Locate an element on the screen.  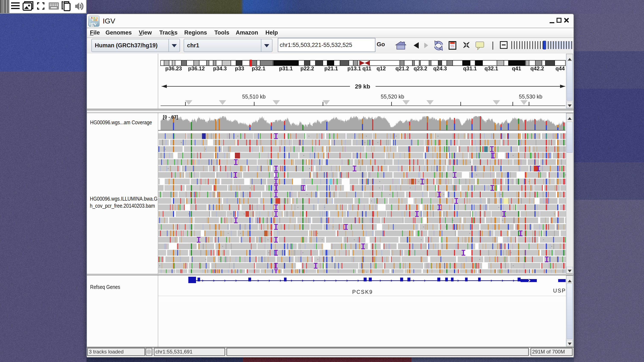
svg-text: igv is located at coordinates (93, 23).